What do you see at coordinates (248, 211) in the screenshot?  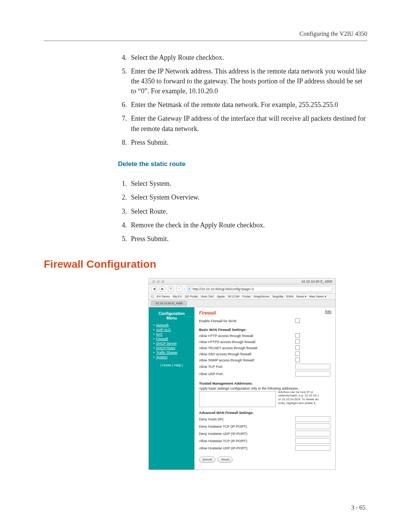 I see `step: Select Route.` at bounding box center [248, 211].